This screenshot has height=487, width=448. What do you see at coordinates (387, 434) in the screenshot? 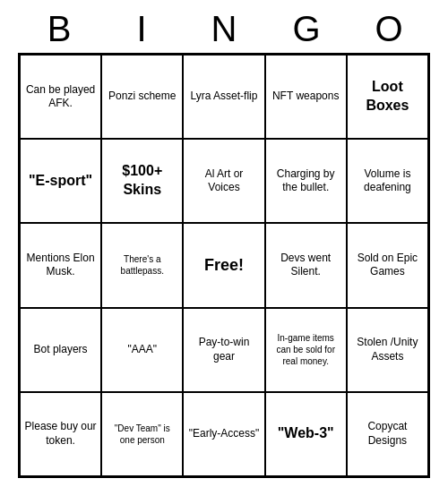
I see `bingo-cell-24: Copycat Designs` at bounding box center [387, 434].